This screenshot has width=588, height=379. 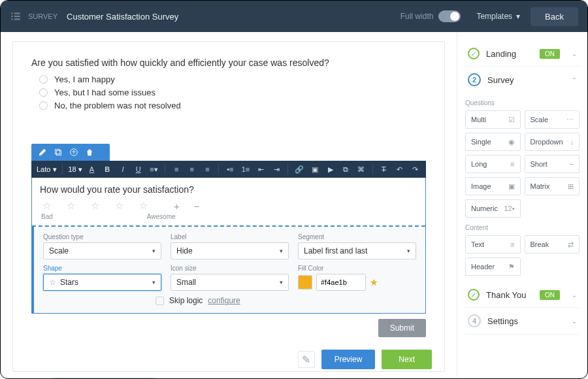 I want to click on scale-label-left: Bad, so click(x=47, y=217).